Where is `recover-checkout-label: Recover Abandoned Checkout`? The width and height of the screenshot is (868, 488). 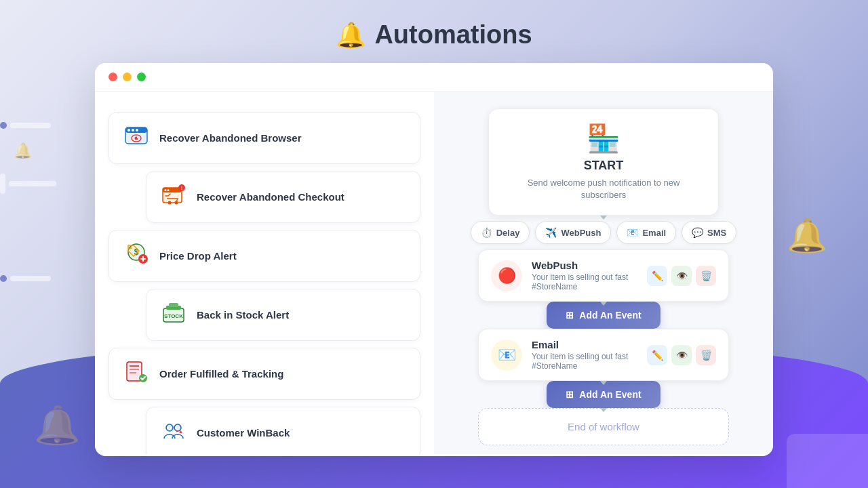 recover-checkout-label: Recover Abandoned Checkout is located at coordinates (271, 197).